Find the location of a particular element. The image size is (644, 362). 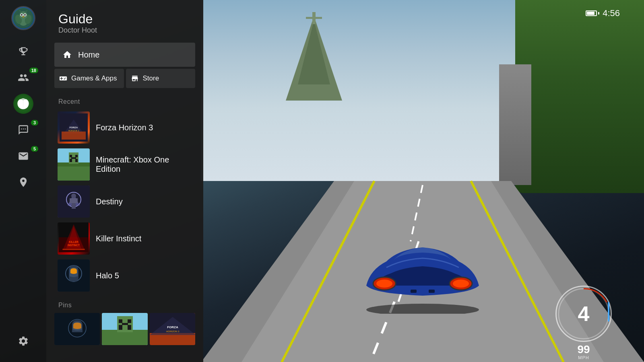

pin-forza: FORZA HORIZON 3 is located at coordinates (172, 329).